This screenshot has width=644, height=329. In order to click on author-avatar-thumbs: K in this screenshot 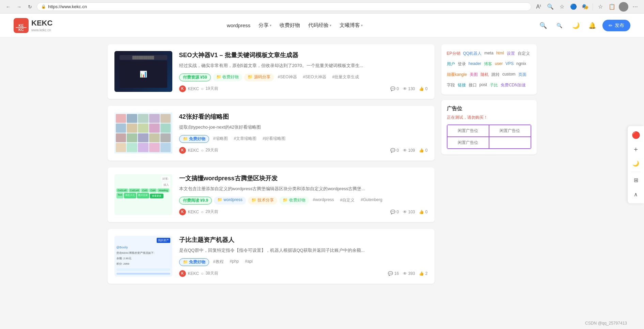, I will do `click(183, 150)`.